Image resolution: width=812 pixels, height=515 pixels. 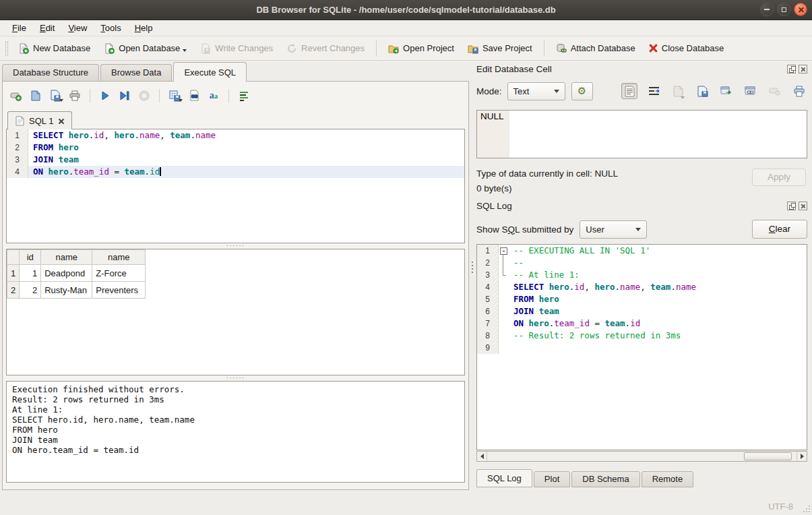 What do you see at coordinates (702, 91) in the screenshot?
I see `export-cell-icon` at bounding box center [702, 91].